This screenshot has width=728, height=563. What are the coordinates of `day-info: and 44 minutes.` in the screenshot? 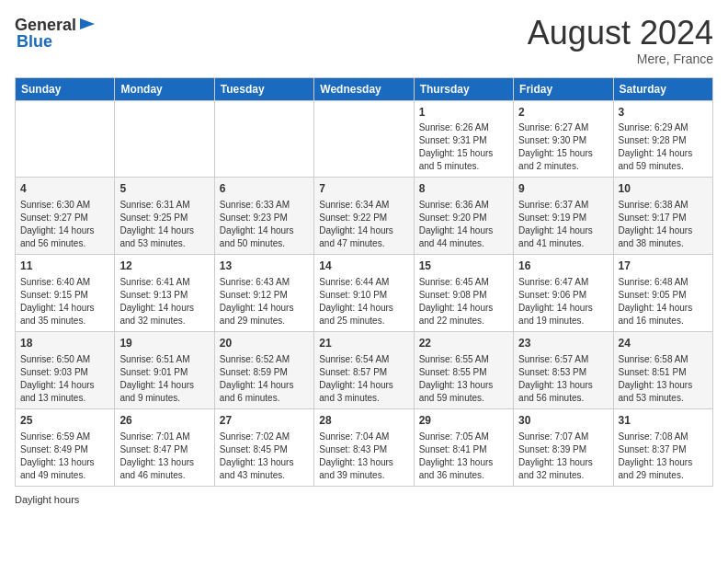 It's located at (463, 244).